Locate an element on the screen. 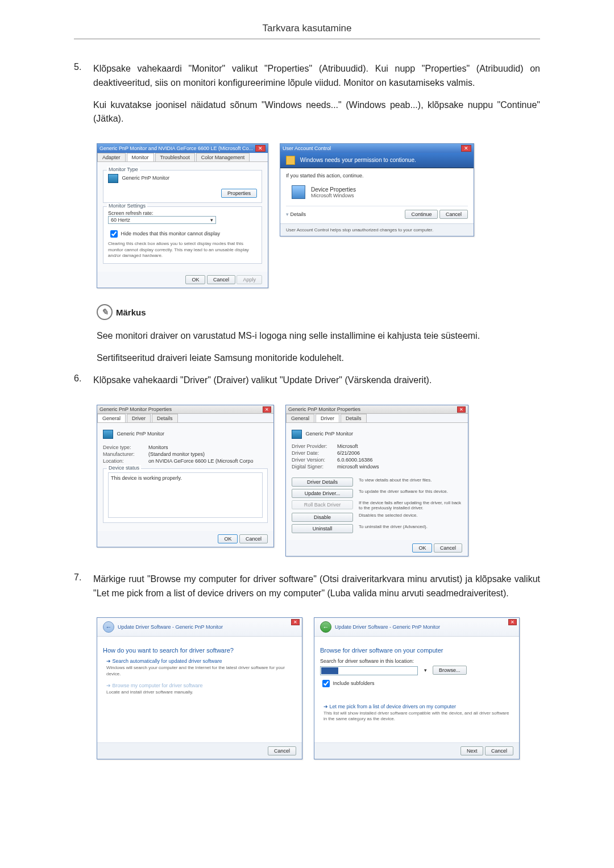  step-6: 6. Klõpsake vahekaardi "Driver" (Draiver… is located at coordinates (307, 384).